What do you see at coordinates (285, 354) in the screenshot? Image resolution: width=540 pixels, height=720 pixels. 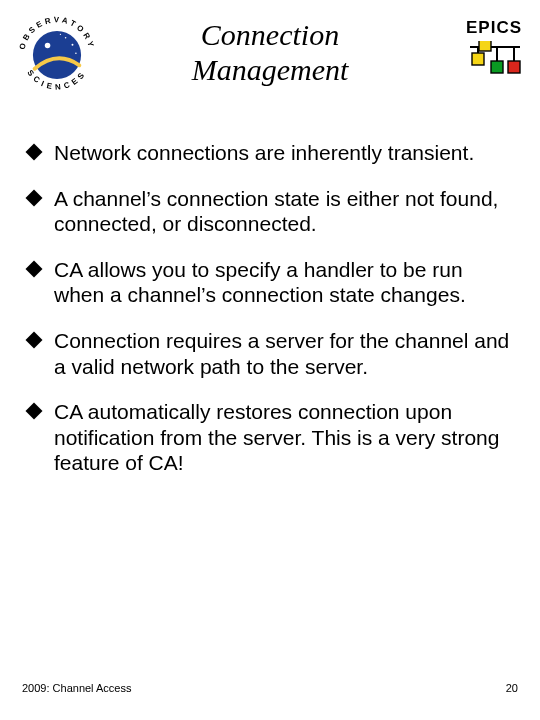 I see `bullet-text: Connection requires a server for the cha…` at bounding box center [285, 354].